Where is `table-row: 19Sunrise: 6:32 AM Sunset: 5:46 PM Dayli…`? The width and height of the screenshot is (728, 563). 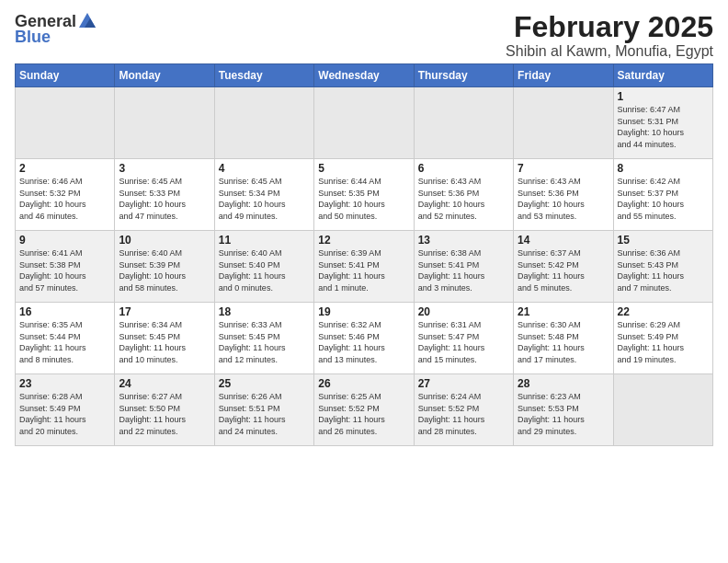 table-row: 19Sunrise: 6:32 AM Sunset: 5:46 PM Dayli… is located at coordinates (364, 339).